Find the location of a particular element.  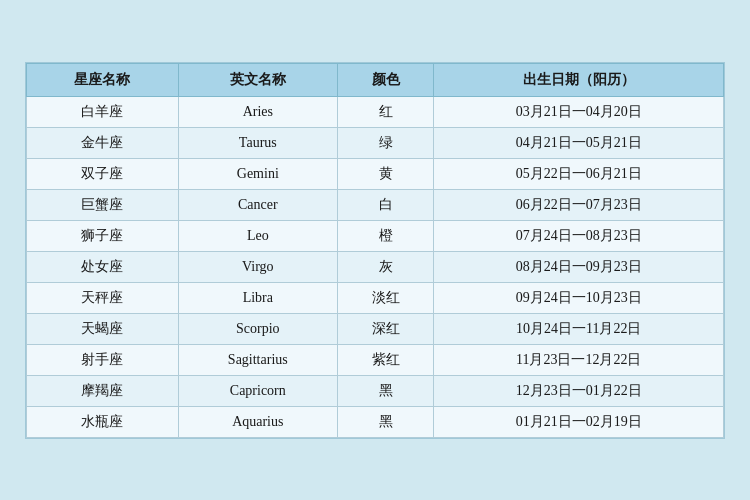

cell-chinese-name: 白羊座 is located at coordinates (103, 112).